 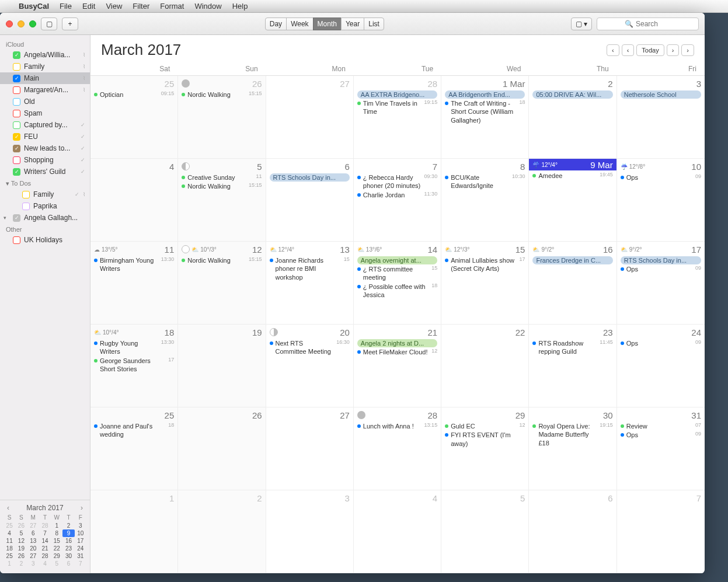 What do you see at coordinates (134, 283) in the screenshot?
I see `day-cell: ☁13°/5°11Birmingham Young Writers13:30` at bounding box center [134, 283].